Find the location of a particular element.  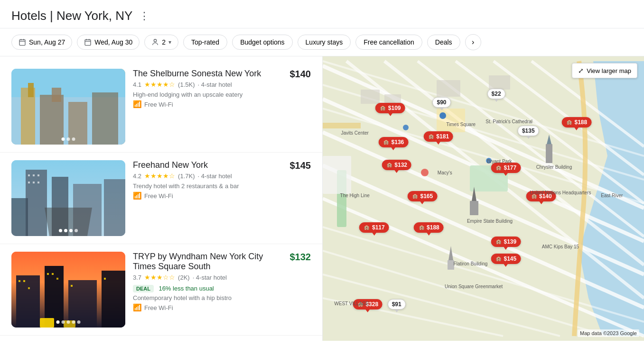

filter-button: Free cancellation is located at coordinates (389, 42).